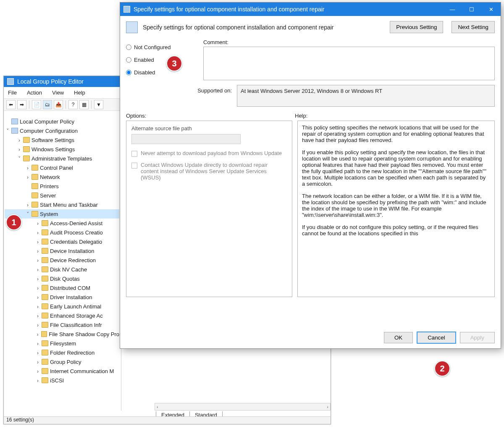  Describe the element at coordinates (99, 105) in the screenshot. I see `filter-button: ▼` at that location.